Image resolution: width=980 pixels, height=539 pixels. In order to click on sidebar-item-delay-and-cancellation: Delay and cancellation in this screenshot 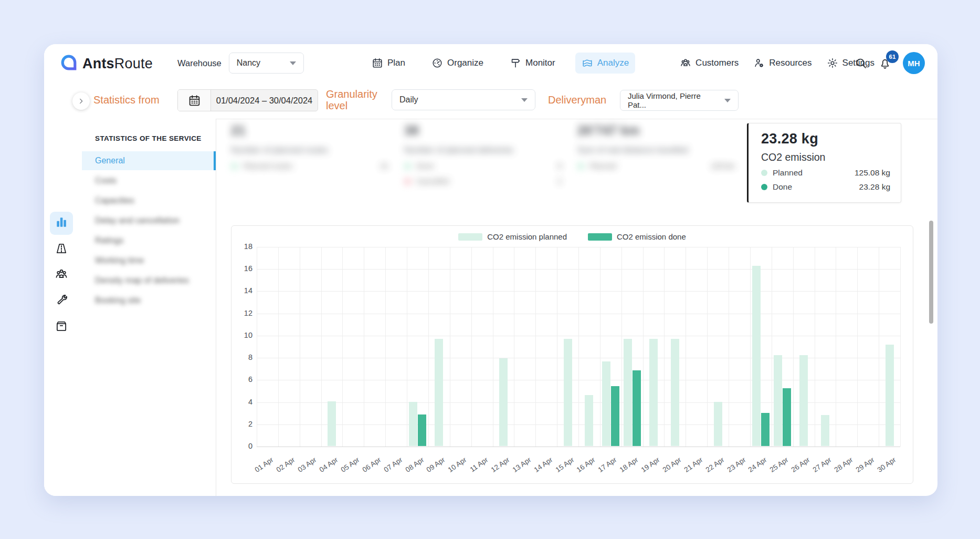, I will do `click(149, 221)`.